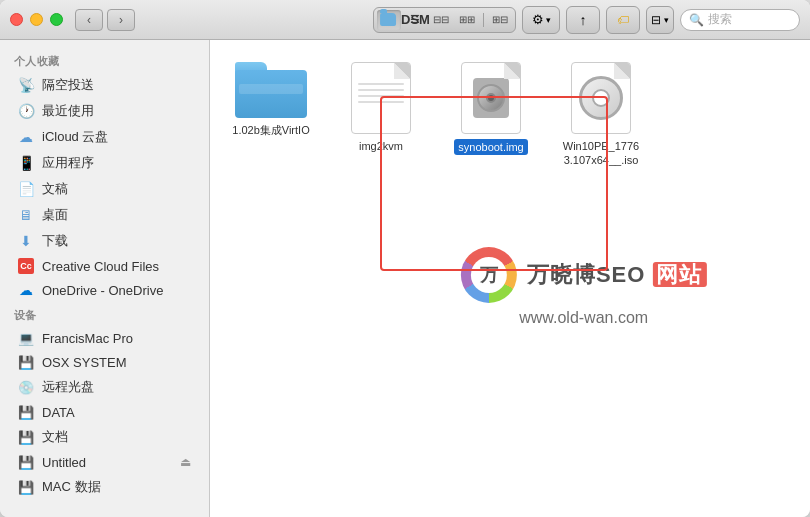 This screenshot has width=810, height=517. I want to click on sidebar-item-label: Untitled, so click(64, 462).